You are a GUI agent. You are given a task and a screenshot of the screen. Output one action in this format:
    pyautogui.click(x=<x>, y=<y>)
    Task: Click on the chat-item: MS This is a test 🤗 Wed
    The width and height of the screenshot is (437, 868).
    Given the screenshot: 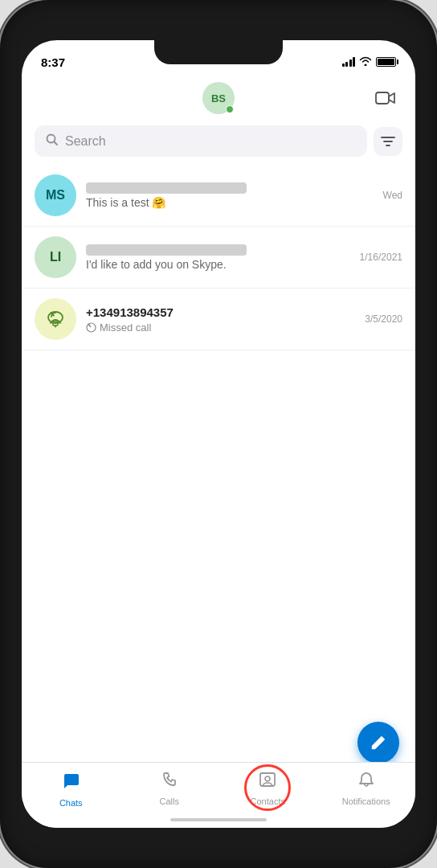 What is the action you would take?
    pyautogui.click(x=218, y=196)
    